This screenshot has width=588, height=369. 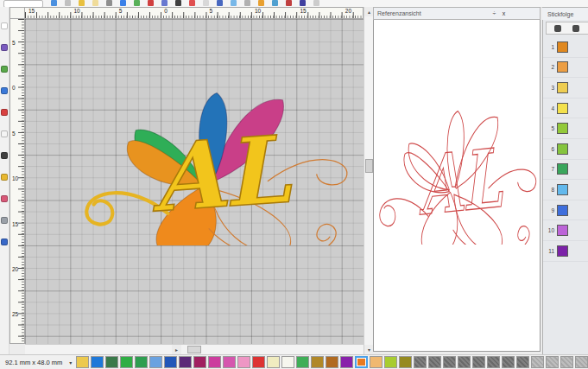 I want to click on color-sequence-row: 6, so click(x=566, y=150).